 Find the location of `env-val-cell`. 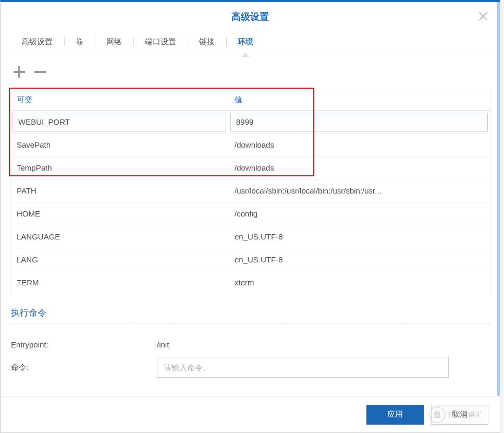

env-val-cell is located at coordinates (359, 122).